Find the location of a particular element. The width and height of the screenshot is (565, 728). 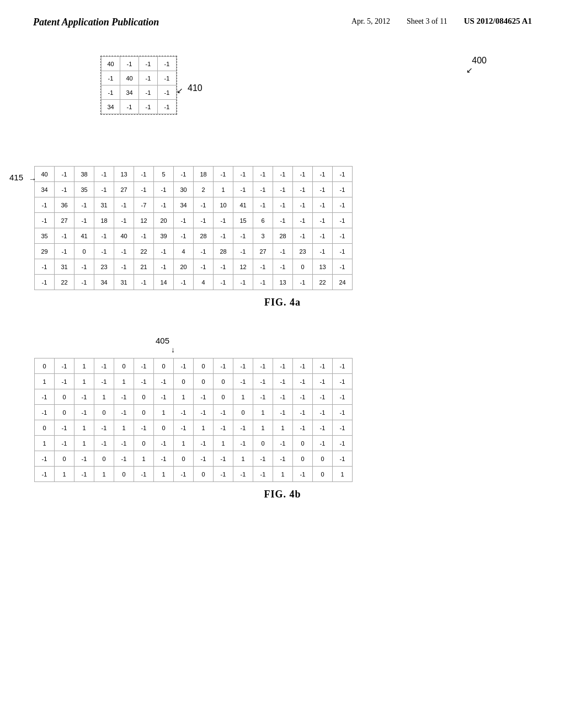

grid-cell: 14 is located at coordinates (164, 282).